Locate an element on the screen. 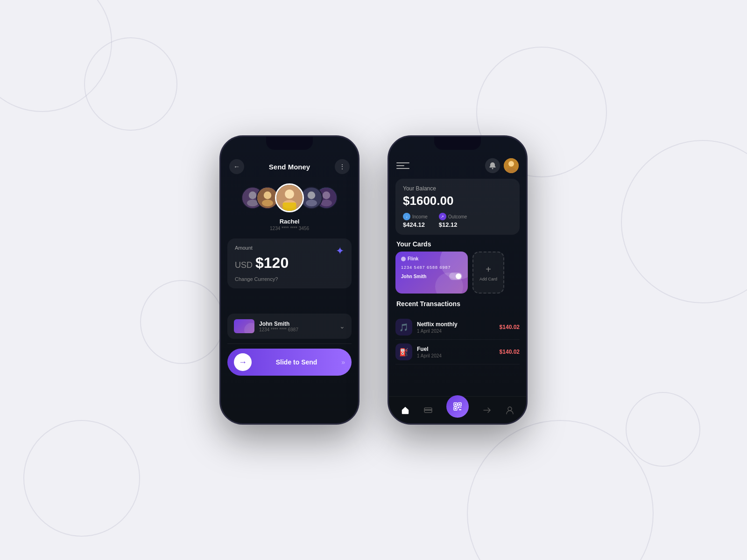 Image resolution: width=747 pixels, height=560 pixels. card-selector-left: John Smith 1234 **** **** 6987 is located at coordinates (266, 326).